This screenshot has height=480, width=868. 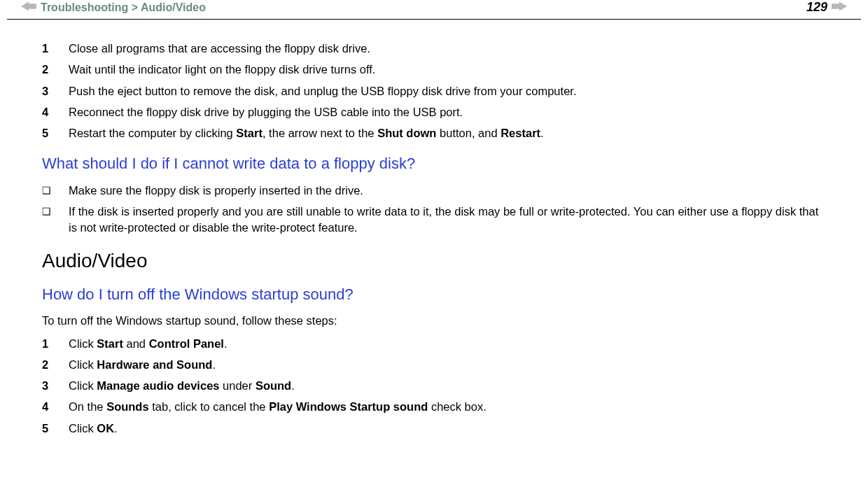 I want to click on list-item: 5Click OK., so click(x=434, y=428).